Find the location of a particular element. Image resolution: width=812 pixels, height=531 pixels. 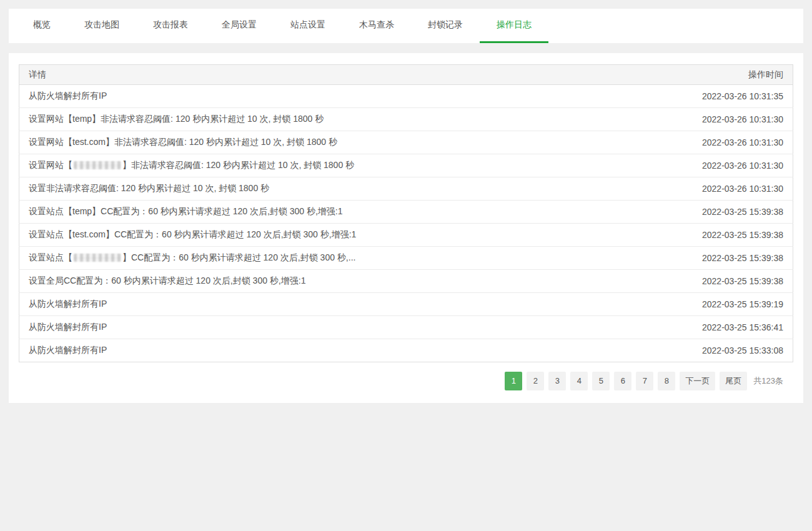

row-detail: 设置网站【test.com】非法请求容忍阈值: 120 秒内累计超过 10 次,… is located at coordinates (320, 142).